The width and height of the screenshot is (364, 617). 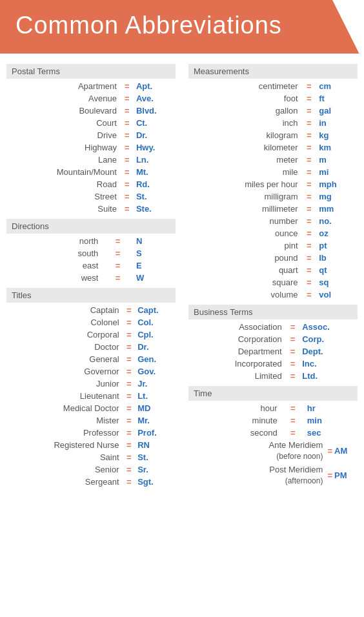 What do you see at coordinates (273, 432) in the screenshot?
I see `table-row: second = sec` at bounding box center [273, 432].